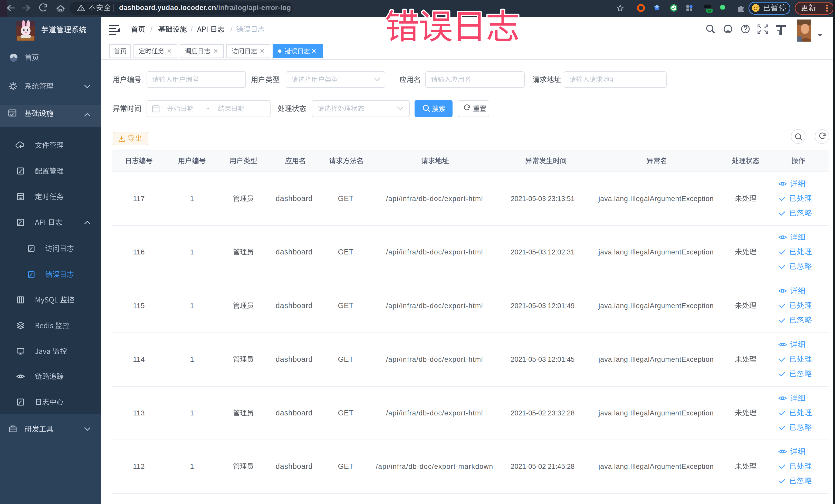 This screenshot has width=835, height=504. Describe the element at coordinates (543, 306) in the screenshot. I see `svg-text: 2021-05-03 12:01:49` at that location.